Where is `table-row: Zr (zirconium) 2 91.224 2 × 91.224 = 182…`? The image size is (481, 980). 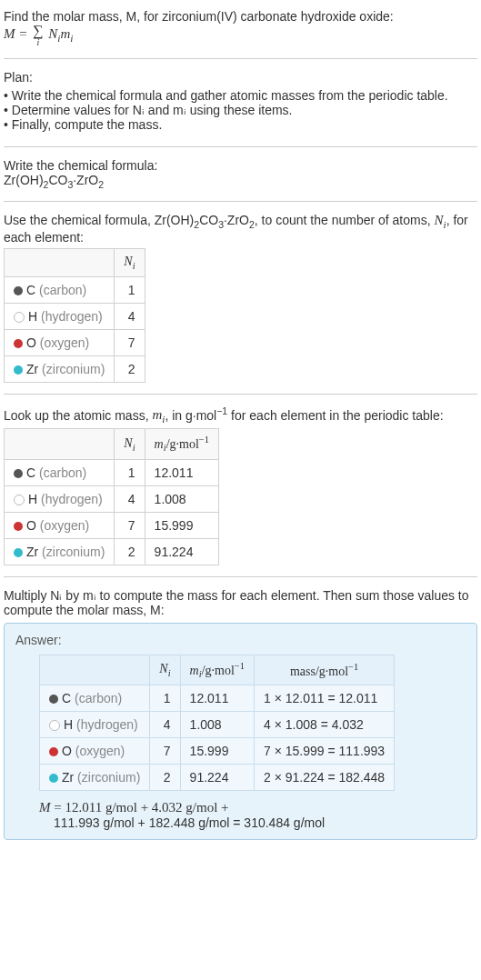
table-row: Zr (zirconium) 2 91.224 2 × 91.224 = 182… is located at coordinates (217, 778).